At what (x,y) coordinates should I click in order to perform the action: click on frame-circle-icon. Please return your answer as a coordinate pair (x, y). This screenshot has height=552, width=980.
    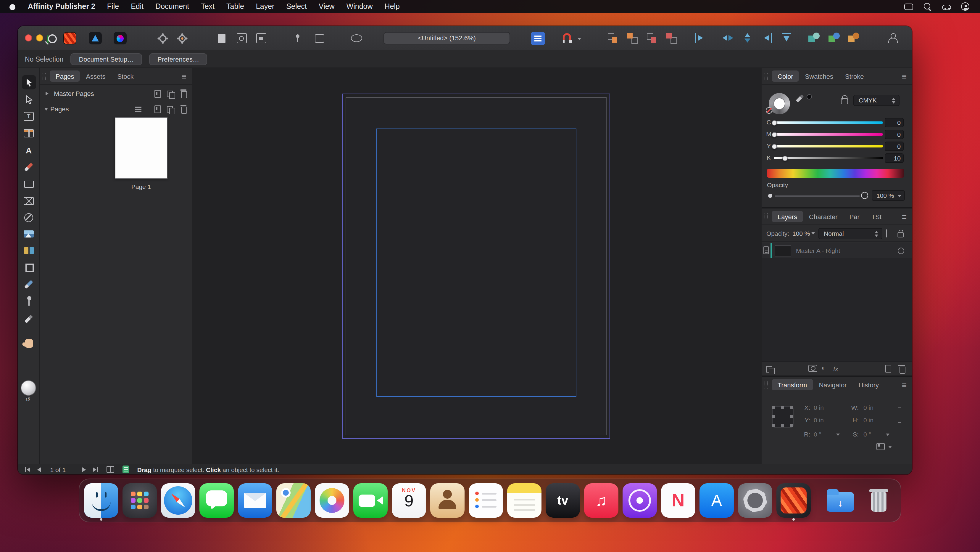
    Looking at the image, I should click on (242, 38).